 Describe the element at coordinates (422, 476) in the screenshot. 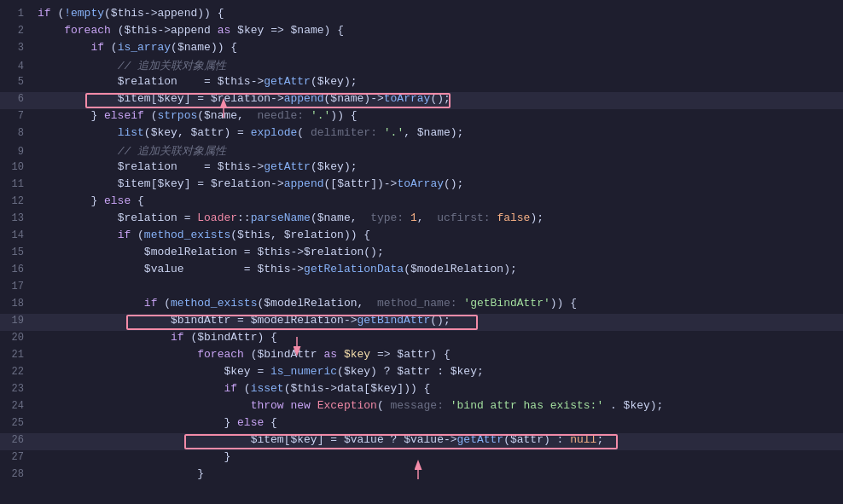

I see `code-line-28: 28 }` at that location.